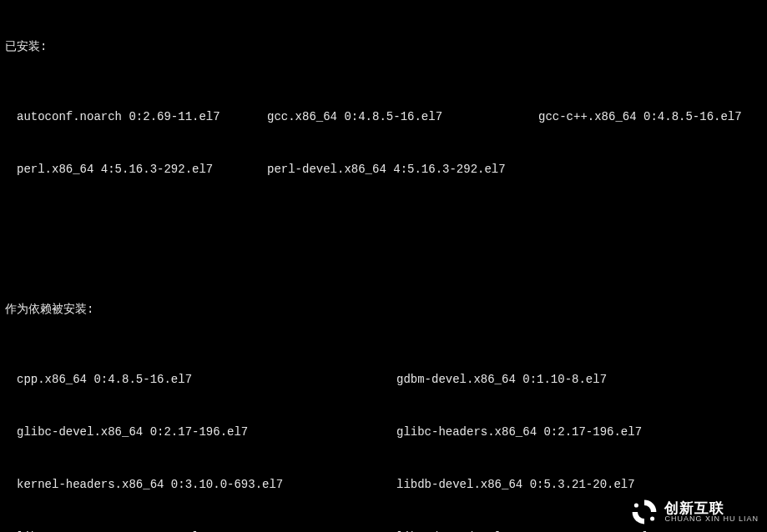  Describe the element at coordinates (384, 47) in the screenshot. I see `section-header-installed: 已安装:` at that location.